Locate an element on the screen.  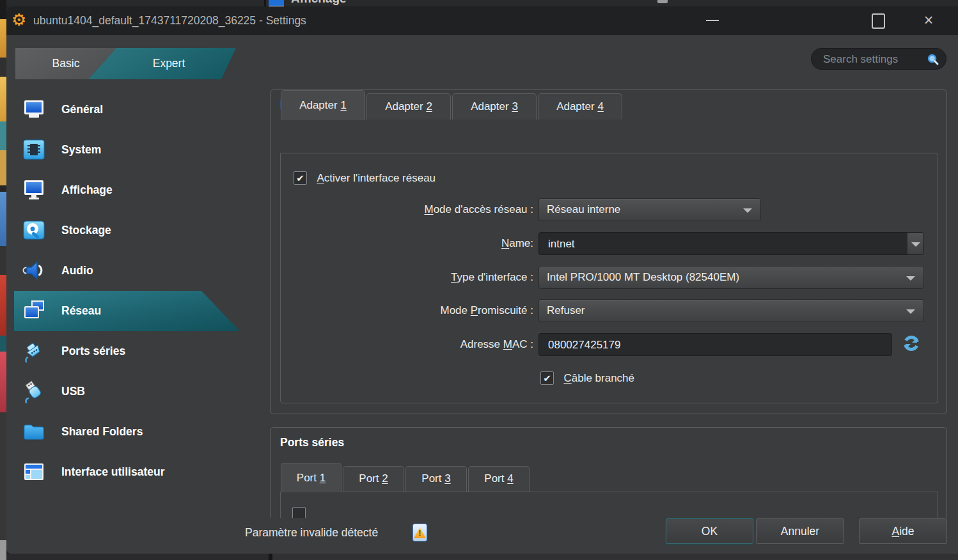
tab-adapter-4: Adapter 4 is located at coordinates (580, 106).